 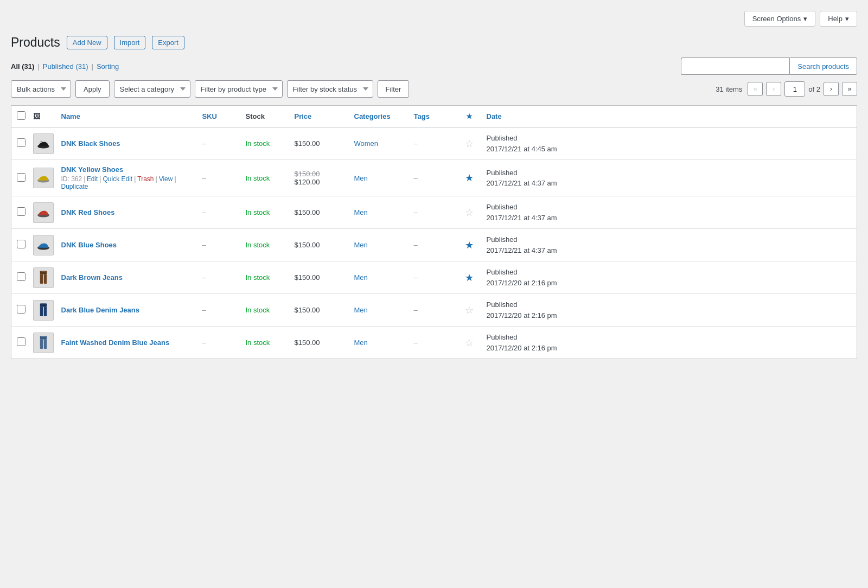 I want to click on export-button: Export, so click(x=168, y=42).